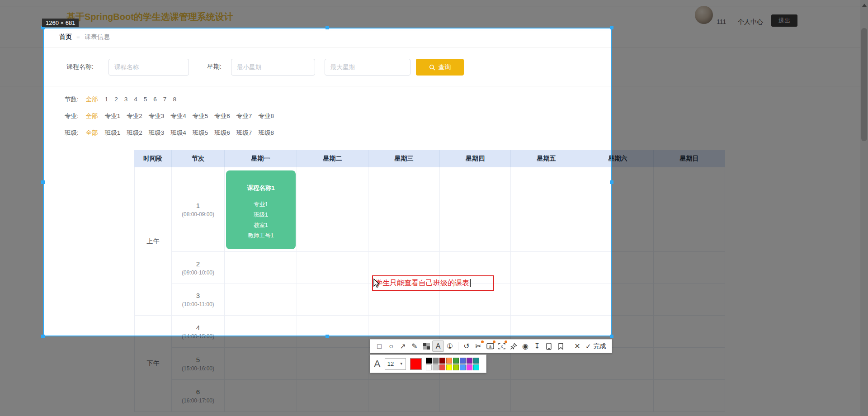 This screenshot has width=868, height=416. I want to click on pin-icon, so click(514, 346).